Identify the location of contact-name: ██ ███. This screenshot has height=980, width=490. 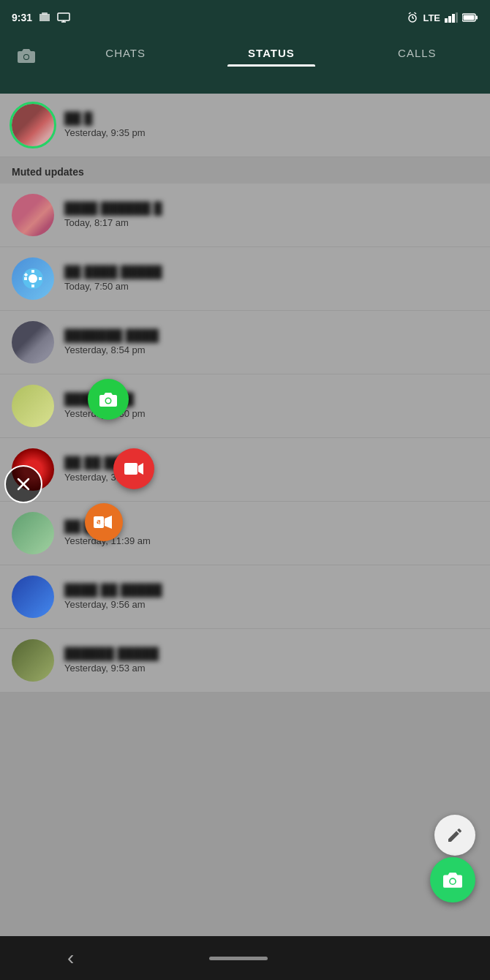
(271, 527).